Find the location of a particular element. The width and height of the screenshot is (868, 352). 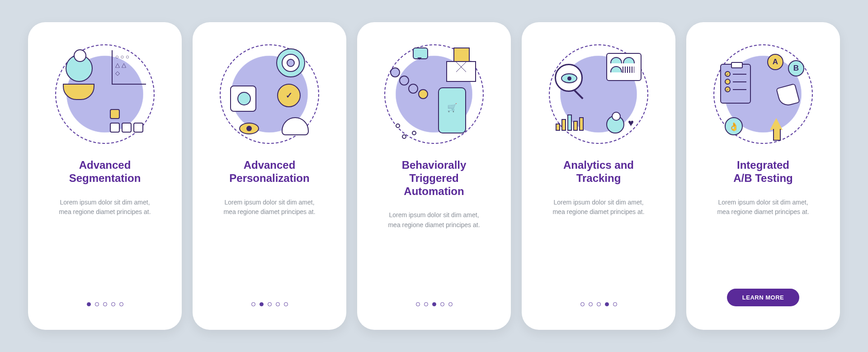

screen-title: AdvancedPersonalization is located at coordinates (269, 172).